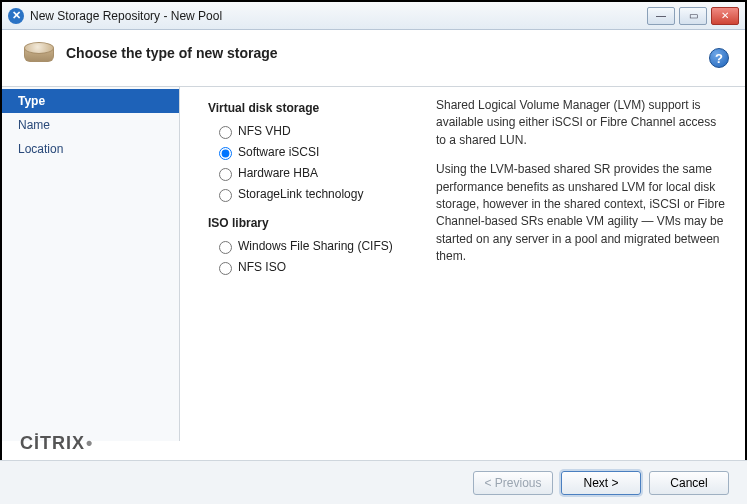  Describe the element at coordinates (311, 152) in the screenshot. I see `option-software-iscsi: Software iSCSI` at that location.